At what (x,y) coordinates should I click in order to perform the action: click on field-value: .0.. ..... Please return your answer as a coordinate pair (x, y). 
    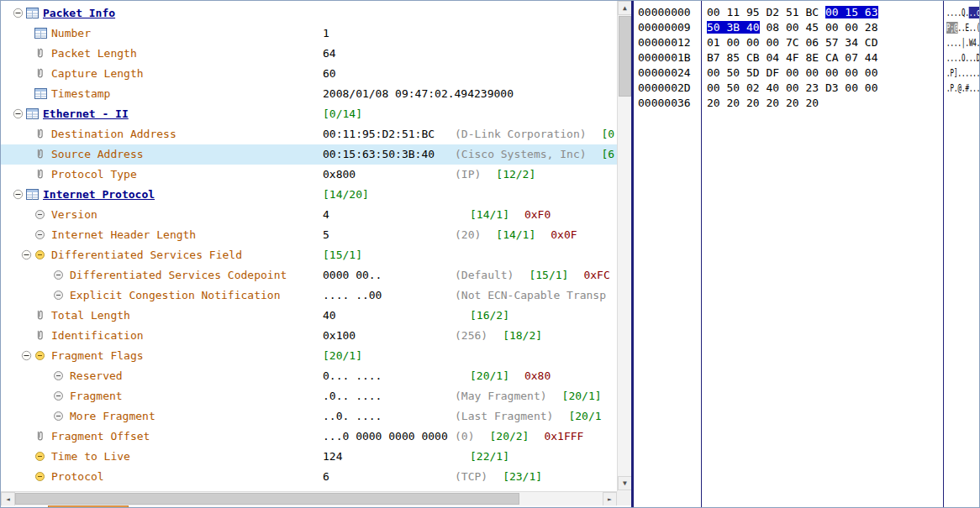
    Looking at the image, I should click on (388, 396).